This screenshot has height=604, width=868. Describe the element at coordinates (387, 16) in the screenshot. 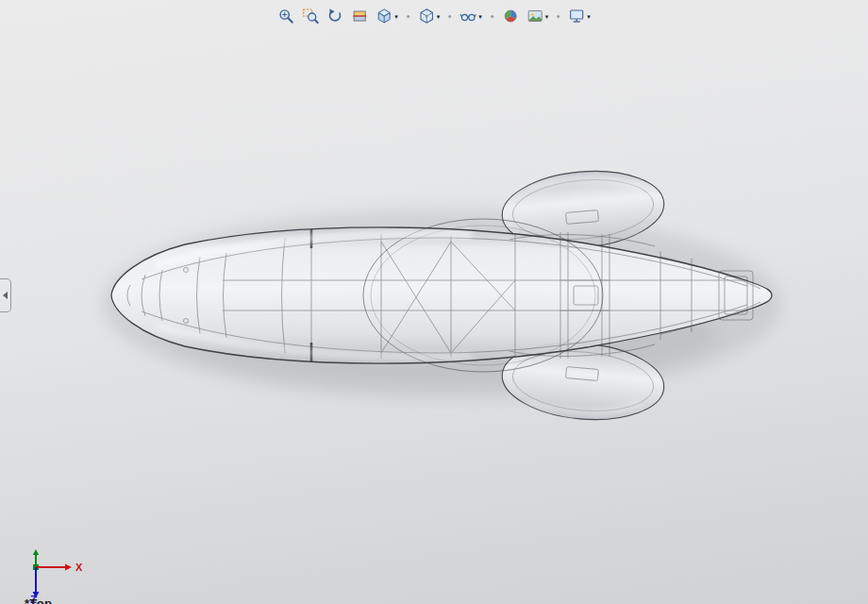

I see `view-orientation-button: ▾` at that location.